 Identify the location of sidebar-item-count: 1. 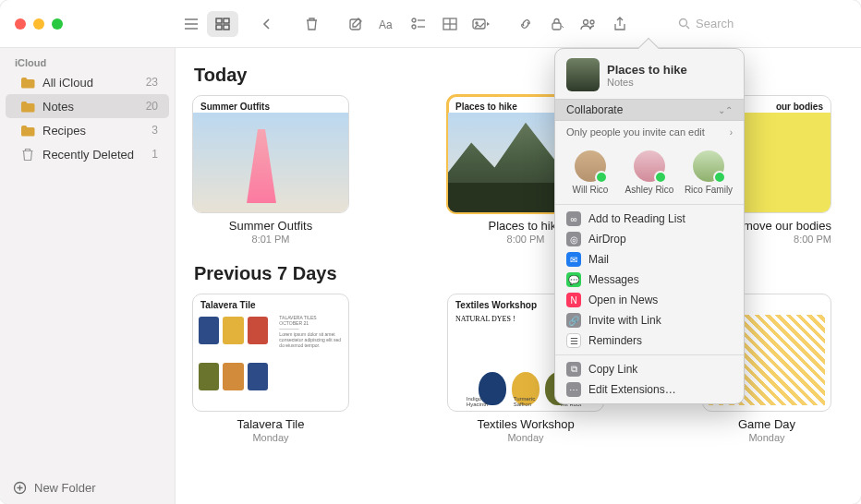
(155, 154).